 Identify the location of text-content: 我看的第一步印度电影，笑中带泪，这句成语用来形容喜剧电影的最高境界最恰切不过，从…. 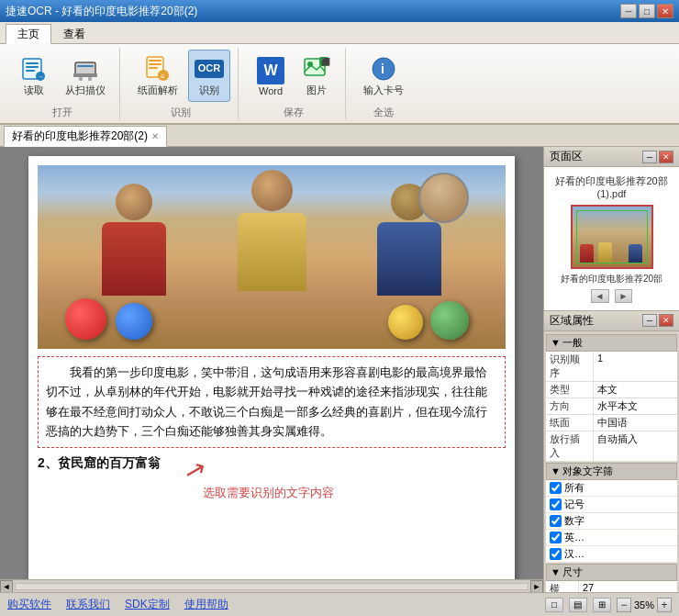
(272, 402).